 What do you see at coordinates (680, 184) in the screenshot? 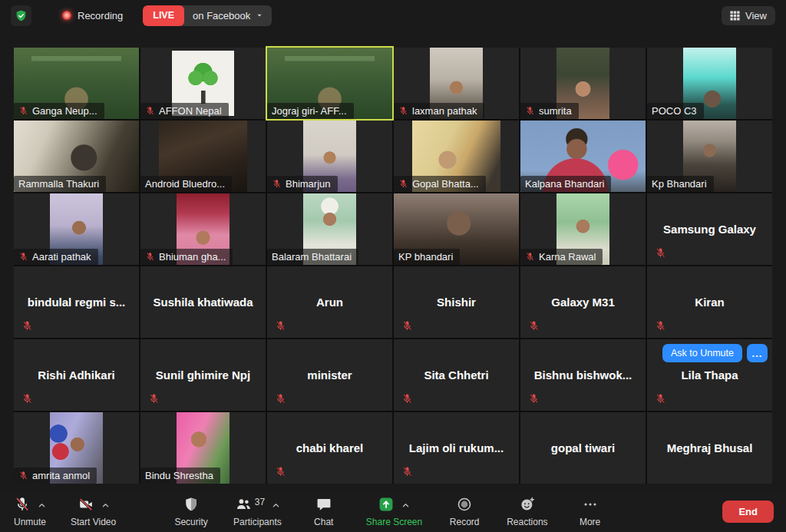
I see `participant-name: Kp Bhandari` at bounding box center [680, 184].